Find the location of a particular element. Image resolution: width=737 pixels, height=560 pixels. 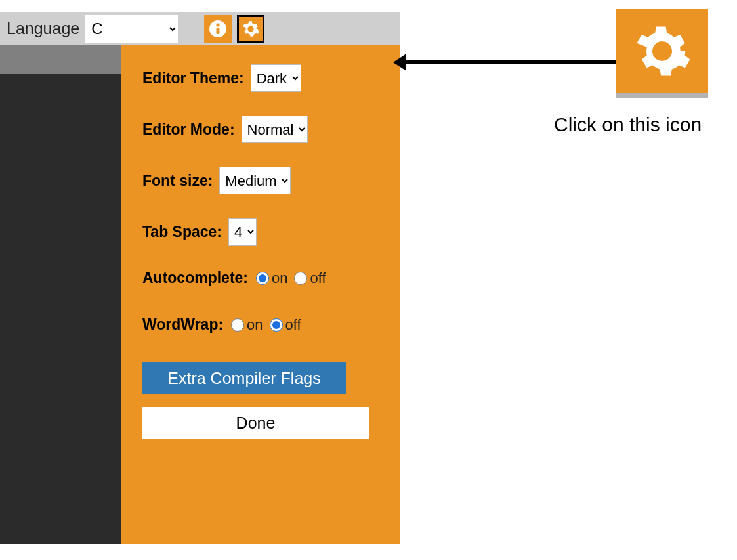

info-icon-button is located at coordinates (218, 29).